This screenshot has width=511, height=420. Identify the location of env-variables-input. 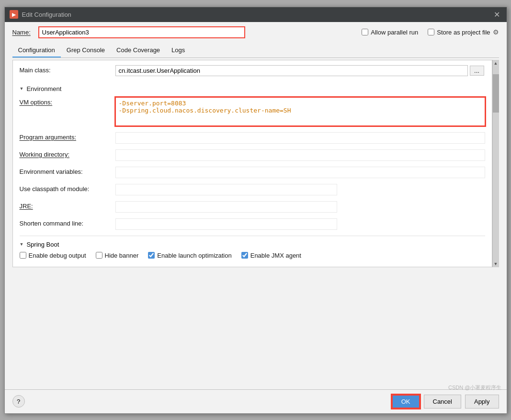
(300, 172).